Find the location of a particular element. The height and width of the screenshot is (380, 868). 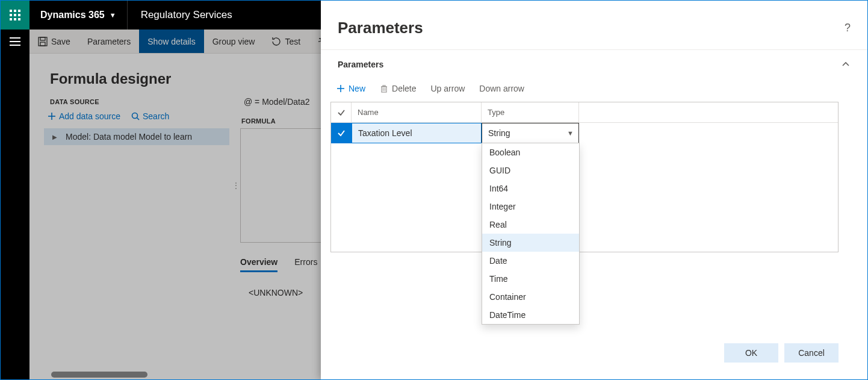

new-label: New is located at coordinates (357, 89).